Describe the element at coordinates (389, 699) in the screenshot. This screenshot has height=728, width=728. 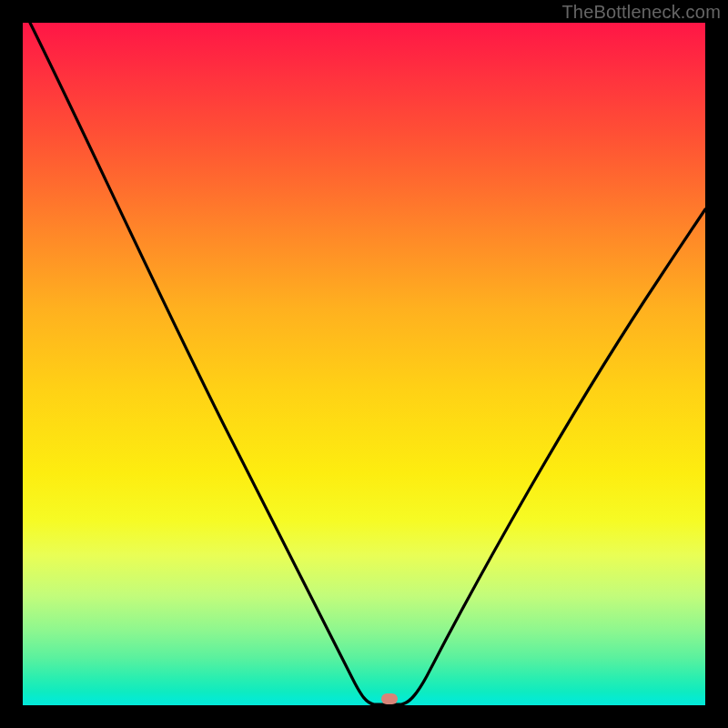
I see `minimum-marker` at that location.